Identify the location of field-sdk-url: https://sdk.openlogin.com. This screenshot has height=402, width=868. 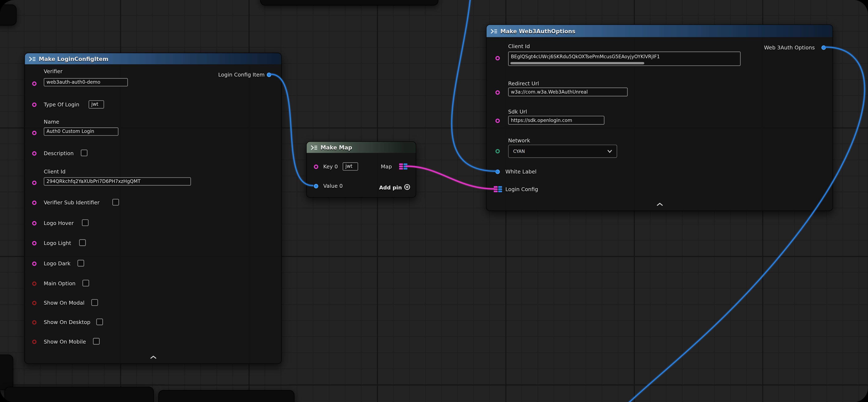
(556, 120).